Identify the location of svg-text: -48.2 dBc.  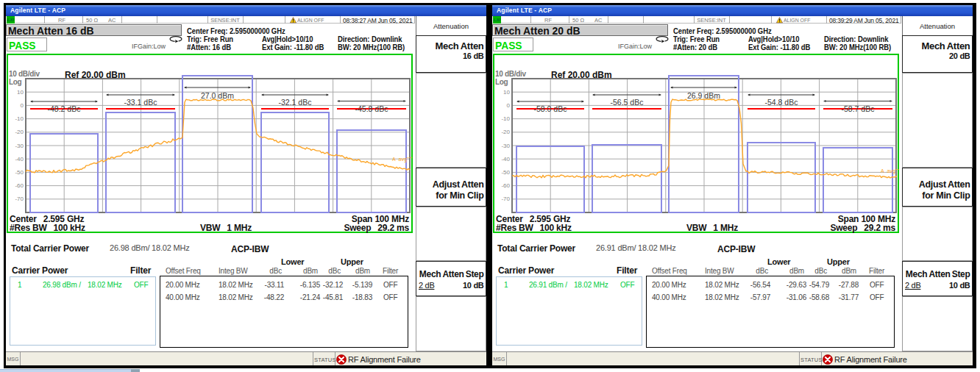
(65, 109).